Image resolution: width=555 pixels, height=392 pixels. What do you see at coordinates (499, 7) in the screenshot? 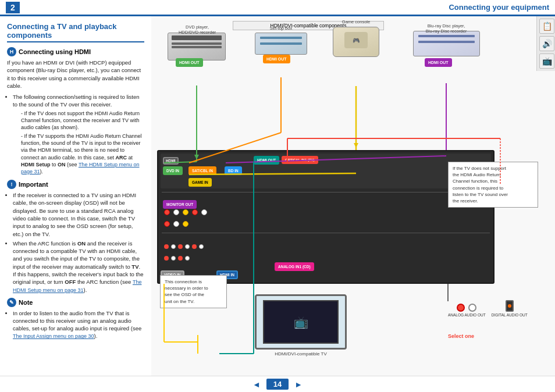
I see `page-title: Connecting your equipment` at bounding box center [499, 7].